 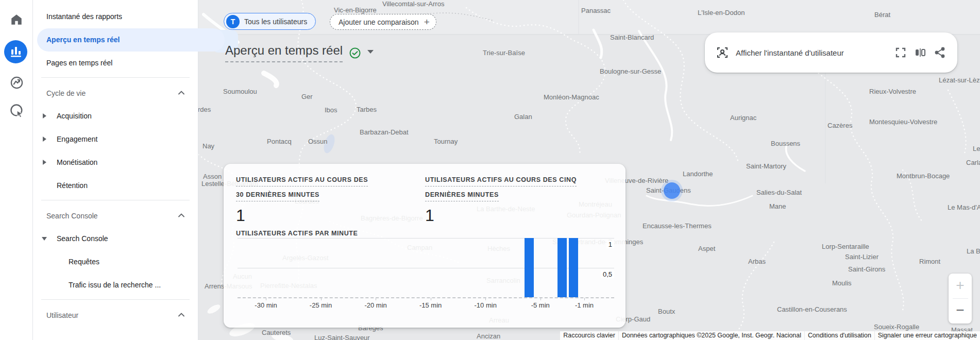 I want to click on sidebar-item: Monétisation, so click(x=77, y=162).